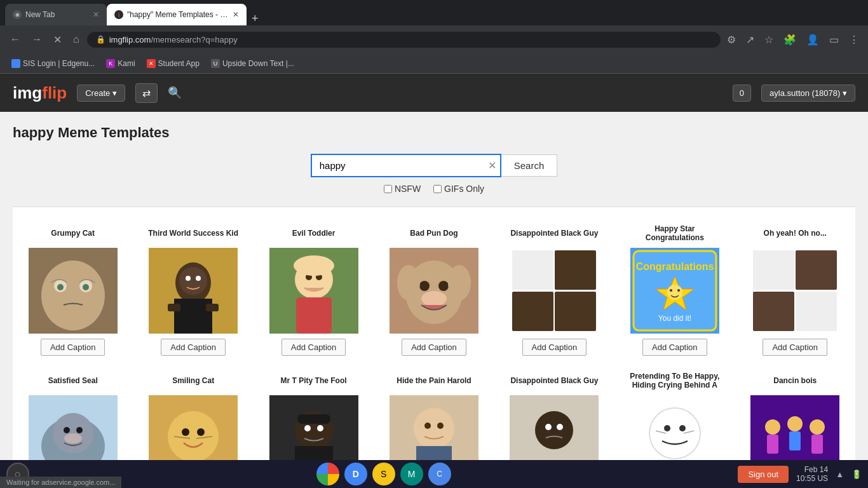 The height and width of the screenshot is (488, 868). I want to click on docs-icon: D, so click(356, 474).